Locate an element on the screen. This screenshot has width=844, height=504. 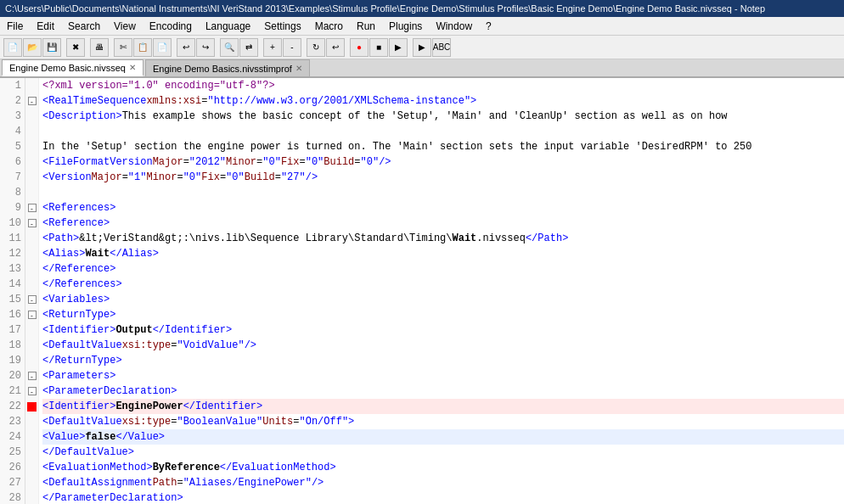
menu-language: Language is located at coordinates (228, 25).